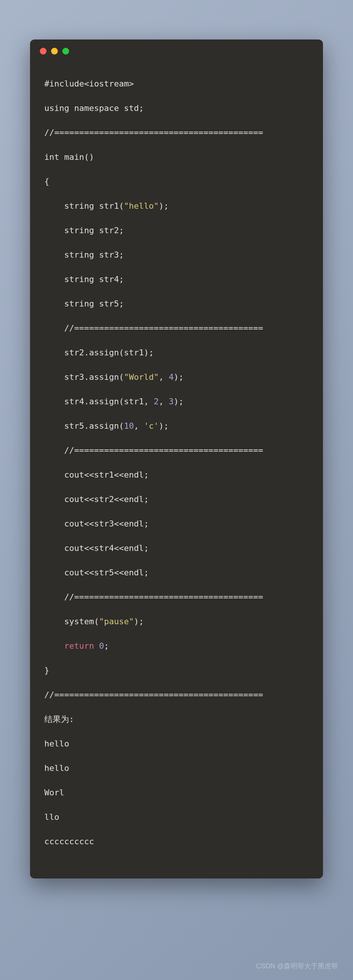  Describe the element at coordinates (66, 51) in the screenshot. I see `maximize-icon` at that location.